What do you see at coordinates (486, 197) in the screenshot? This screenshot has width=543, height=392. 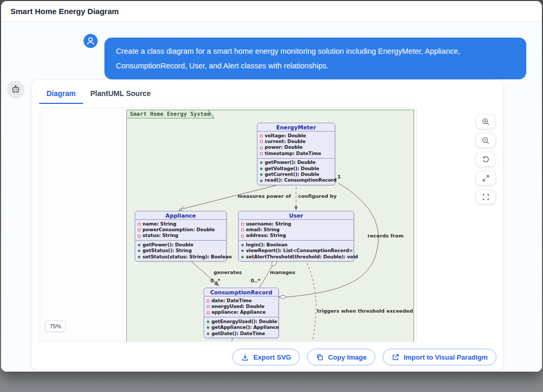 I see `fullscreen-button` at bounding box center [486, 197].